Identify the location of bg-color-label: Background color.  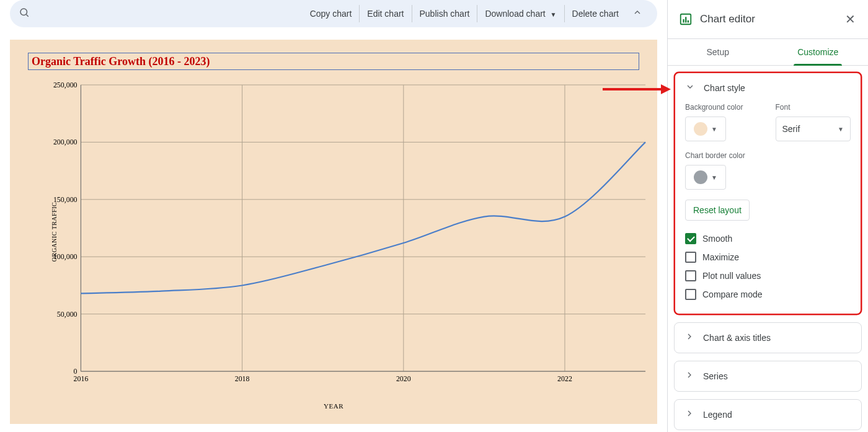
(723, 107).